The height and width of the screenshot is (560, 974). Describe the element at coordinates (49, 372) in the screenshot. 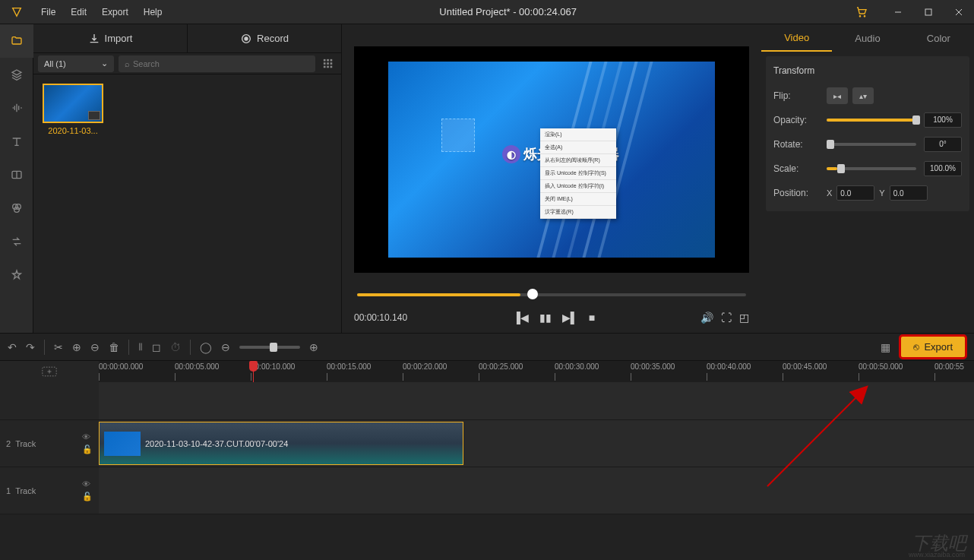

I see `add-track-button` at that location.